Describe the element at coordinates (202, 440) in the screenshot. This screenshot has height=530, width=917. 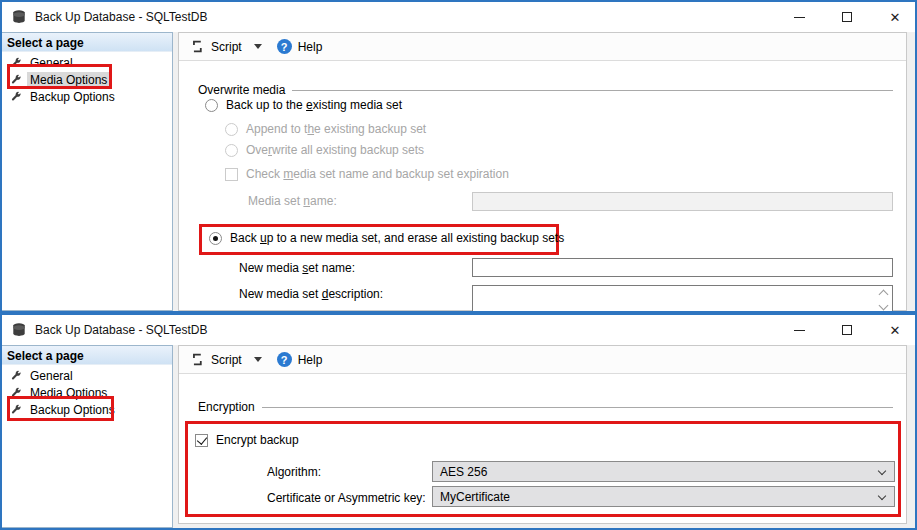
I see `checkbox-icon-checked` at that location.